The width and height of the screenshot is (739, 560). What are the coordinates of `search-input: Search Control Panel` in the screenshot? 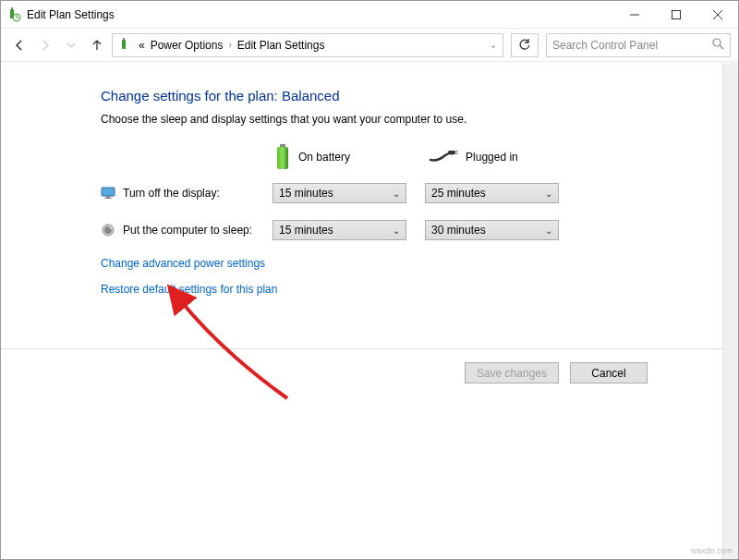 It's located at (638, 45).